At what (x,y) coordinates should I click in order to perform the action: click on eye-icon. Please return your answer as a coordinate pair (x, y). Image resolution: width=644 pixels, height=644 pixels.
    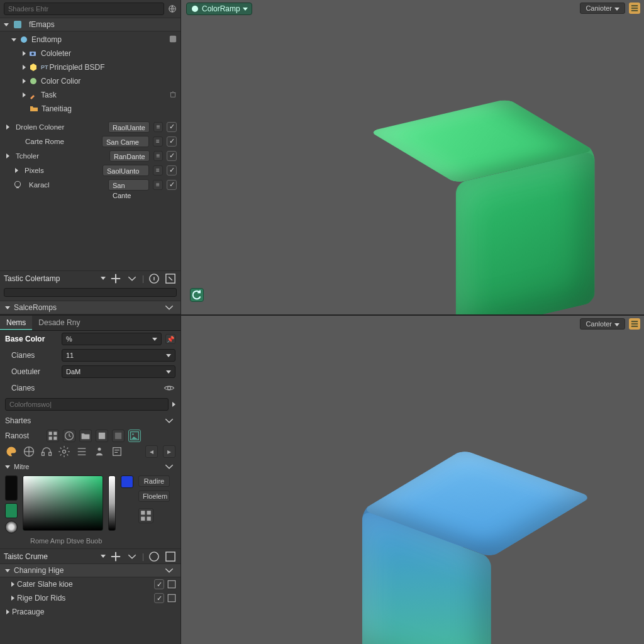
    Looking at the image, I should click on (169, 388).